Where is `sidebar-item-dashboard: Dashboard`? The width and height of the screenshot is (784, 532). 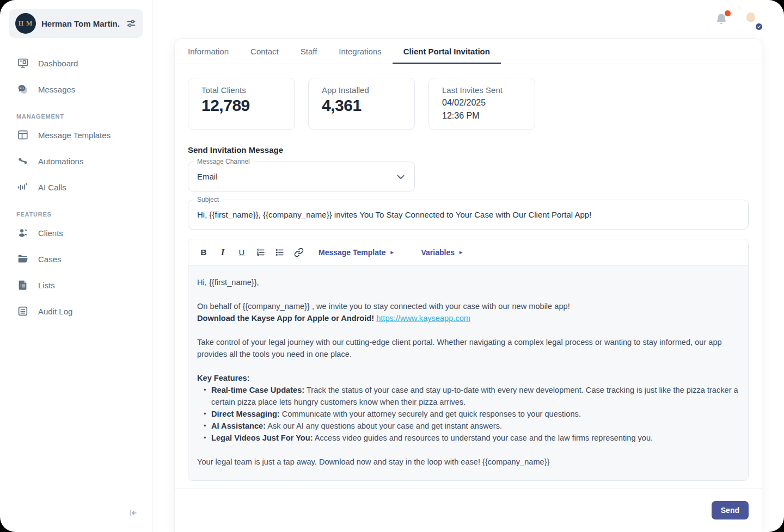
sidebar-item-dashboard: Dashboard is located at coordinates (76, 63).